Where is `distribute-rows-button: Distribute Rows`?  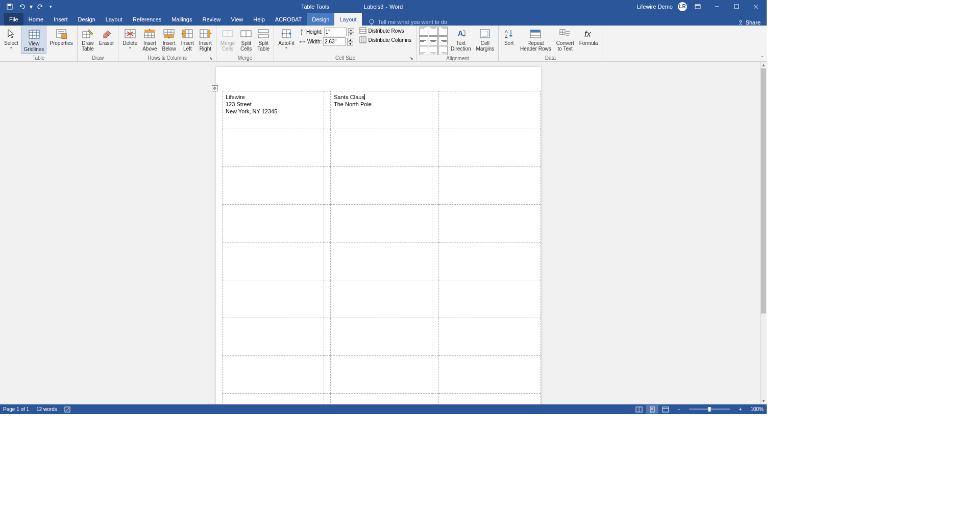
distribute-rows-button: Distribute Rows is located at coordinates (385, 31).